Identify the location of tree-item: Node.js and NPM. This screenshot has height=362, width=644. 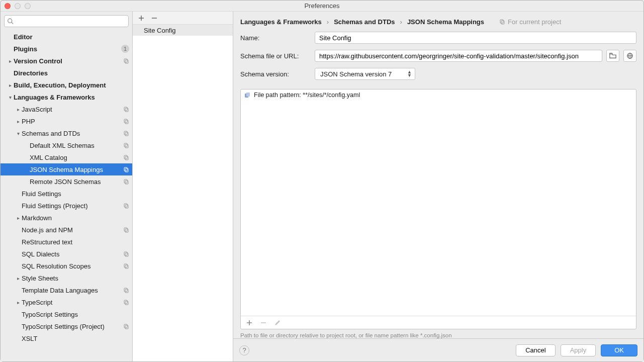
(66, 230).